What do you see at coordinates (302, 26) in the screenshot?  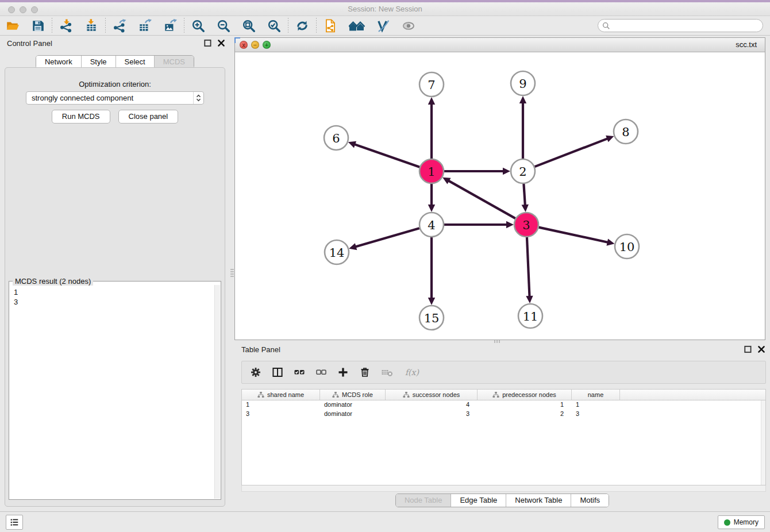 I see `refresh-icon` at bounding box center [302, 26].